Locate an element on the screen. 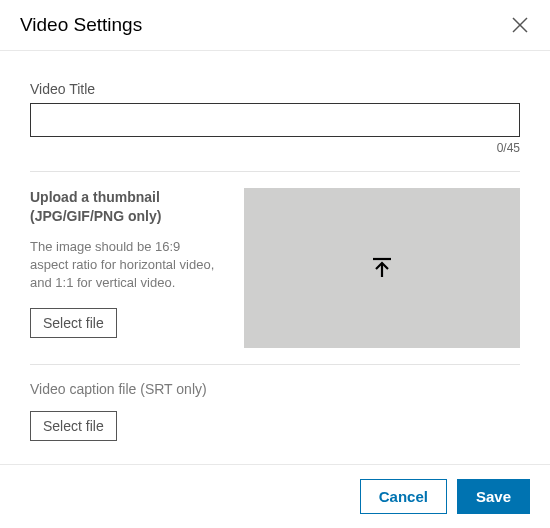 The width and height of the screenshot is (550, 528). cancel-button: Cancel is located at coordinates (404, 496).